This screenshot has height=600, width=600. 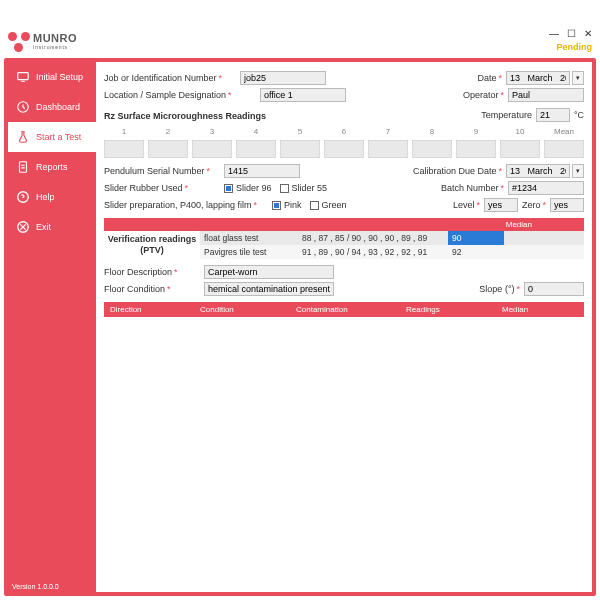 What do you see at coordinates (46, 197) in the screenshot?
I see `sidebar-item-label: Help` at bounding box center [46, 197].